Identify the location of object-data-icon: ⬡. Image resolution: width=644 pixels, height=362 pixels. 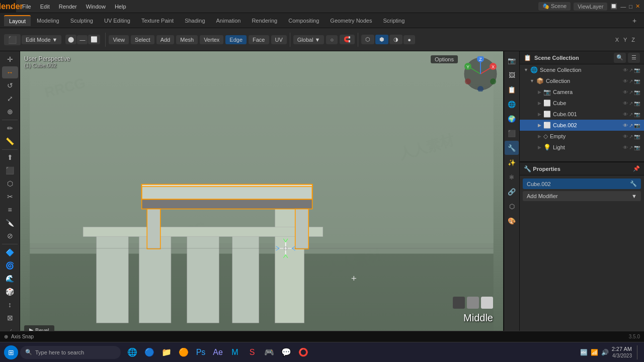
(512, 206).